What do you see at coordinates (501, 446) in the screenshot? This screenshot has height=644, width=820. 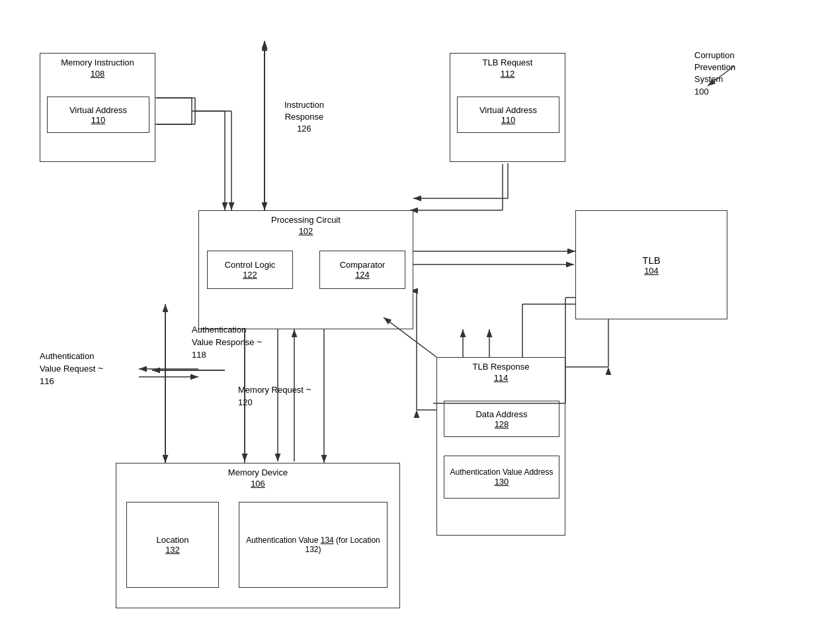 I see `tlb-response-box: TLB Response 114 Data Address 128 Authen…` at bounding box center [501, 446].